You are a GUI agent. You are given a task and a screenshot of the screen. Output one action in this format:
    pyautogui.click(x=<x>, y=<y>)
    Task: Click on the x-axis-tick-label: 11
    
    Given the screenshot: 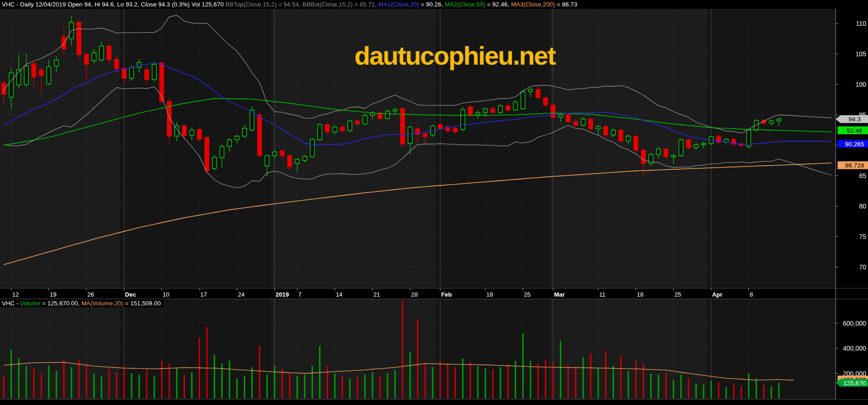 What is the action you would take?
    pyautogui.click(x=603, y=294)
    